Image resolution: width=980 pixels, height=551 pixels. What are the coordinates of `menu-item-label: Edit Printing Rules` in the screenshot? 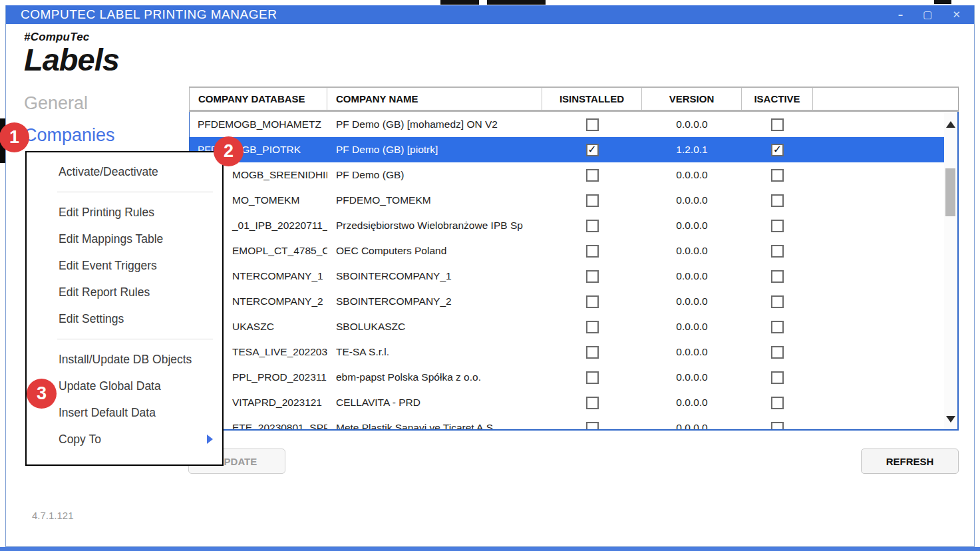 It's located at (106, 213).